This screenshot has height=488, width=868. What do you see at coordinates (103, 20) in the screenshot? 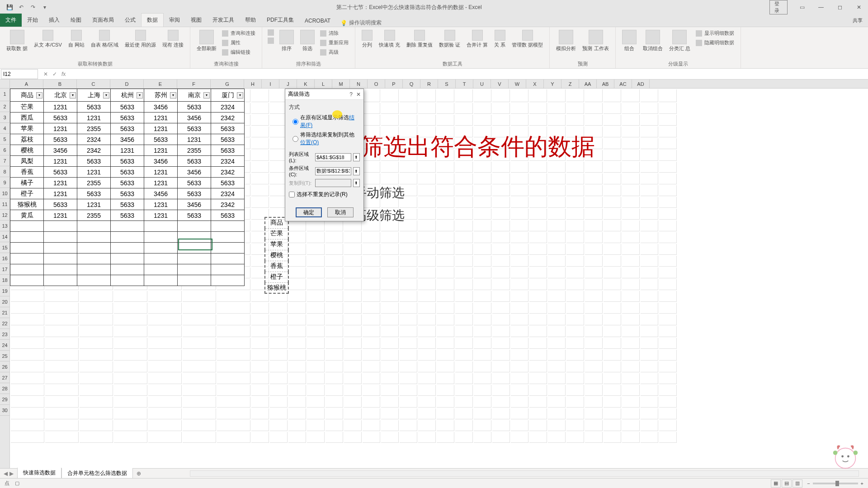
I see `tab-layout: 页面布局` at bounding box center [103, 20].